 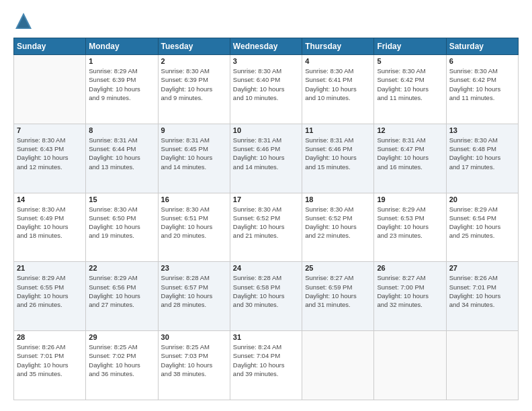 What do you see at coordinates (482, 297) in the screenshot?
I see `calendar-cell: 27Sunrise: 8:26 AM Sunset: 7:01 PM Dayli…` at bounding box center [482, 297].